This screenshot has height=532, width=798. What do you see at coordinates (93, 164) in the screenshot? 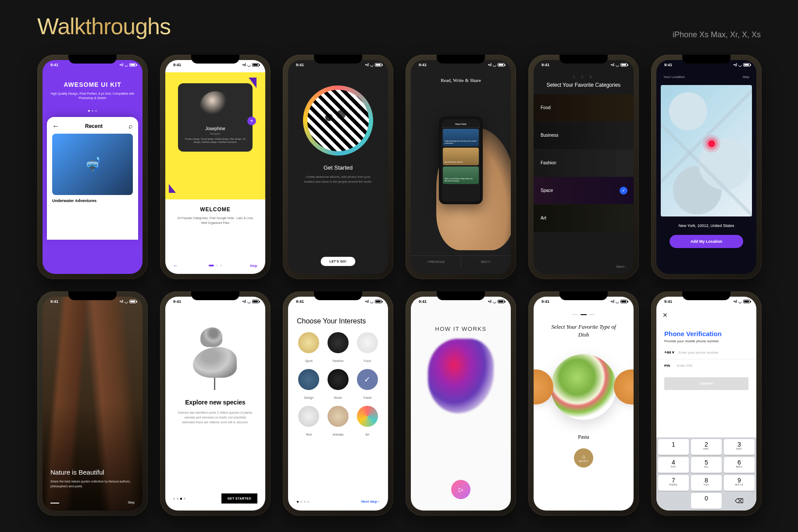
I see `diver-image: 🤿` at bounding box center [93, 164].